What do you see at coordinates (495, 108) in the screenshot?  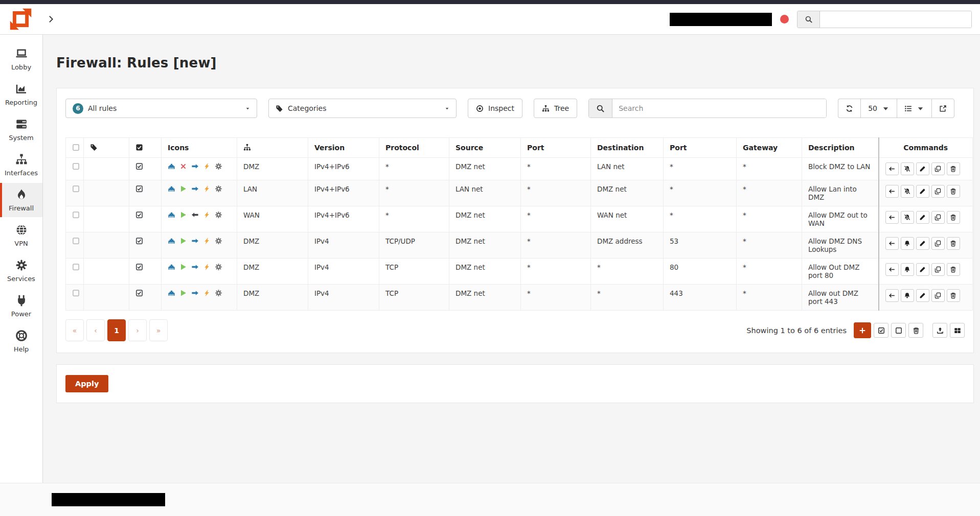 I see `inspect-button: Inspect` at bounding box center [495, 108].